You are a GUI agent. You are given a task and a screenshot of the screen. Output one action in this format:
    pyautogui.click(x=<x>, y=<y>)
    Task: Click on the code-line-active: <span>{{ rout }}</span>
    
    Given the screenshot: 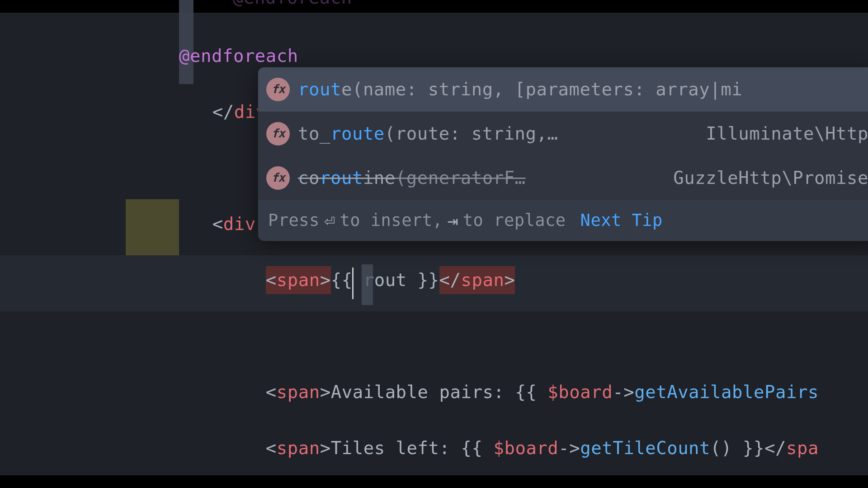 What is the action you would take?
    pyautogui.click(x=434, y=280)
    